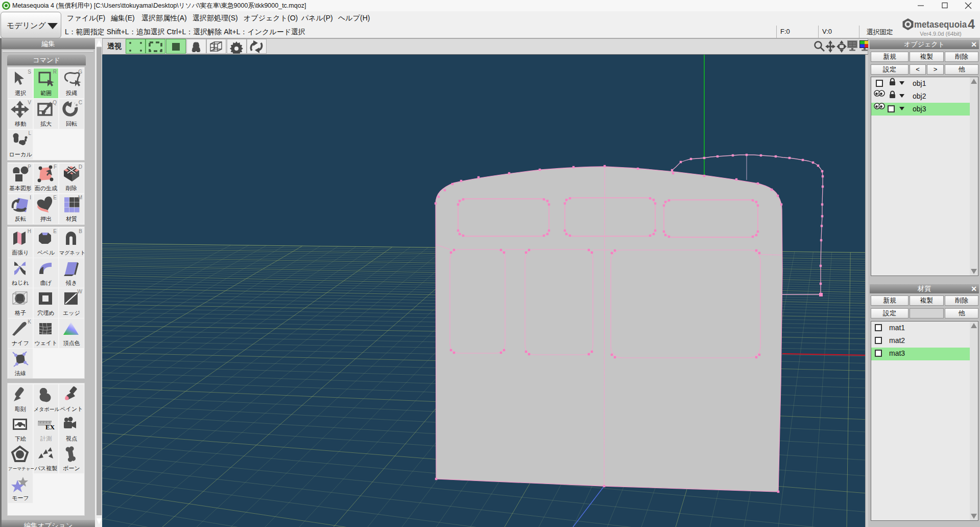 Image resolution: width=980 pixels, height=527 pixels. What do you see at coordinates (897, 353) in the screenshot?
I see `svg-text: mat3` at bounding box center [897, 353].